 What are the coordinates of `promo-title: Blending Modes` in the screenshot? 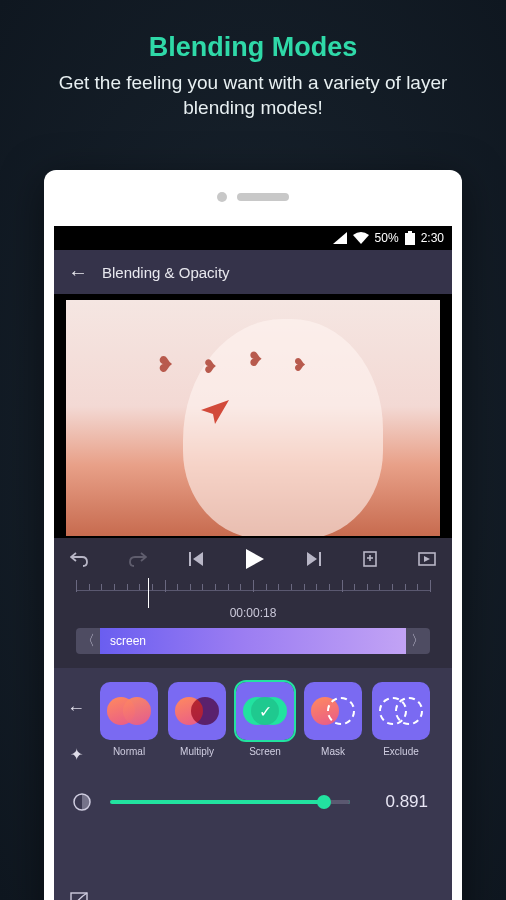 It's located at (253, 32).